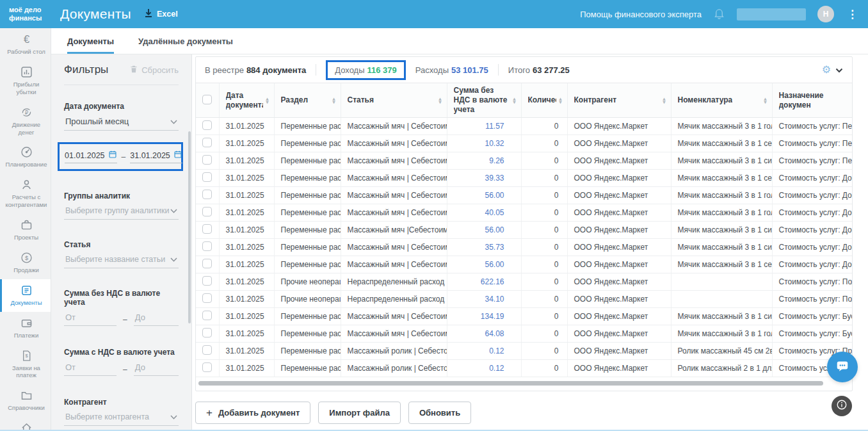  I want to click on table-row: 31.01.2025Переменные расходМассажный мяч…, so click(524, 178).